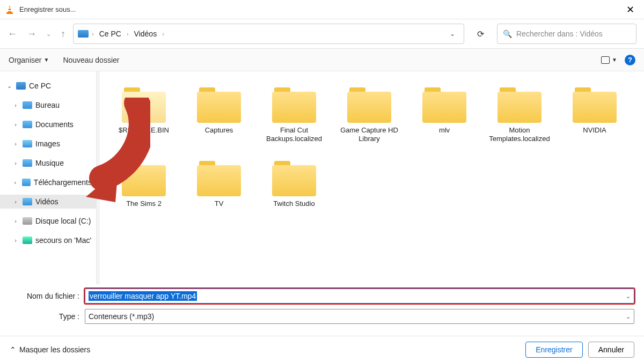 This screenshot has height=362, width=644. What do you see at coordinates (294, 119) in the screenshot?
I see `folder-item: Final Cut Backups.localized` at bounding box center [294, 119].